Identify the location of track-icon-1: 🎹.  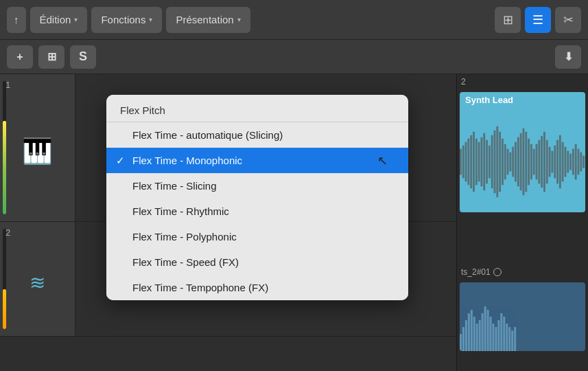
(37, 151).